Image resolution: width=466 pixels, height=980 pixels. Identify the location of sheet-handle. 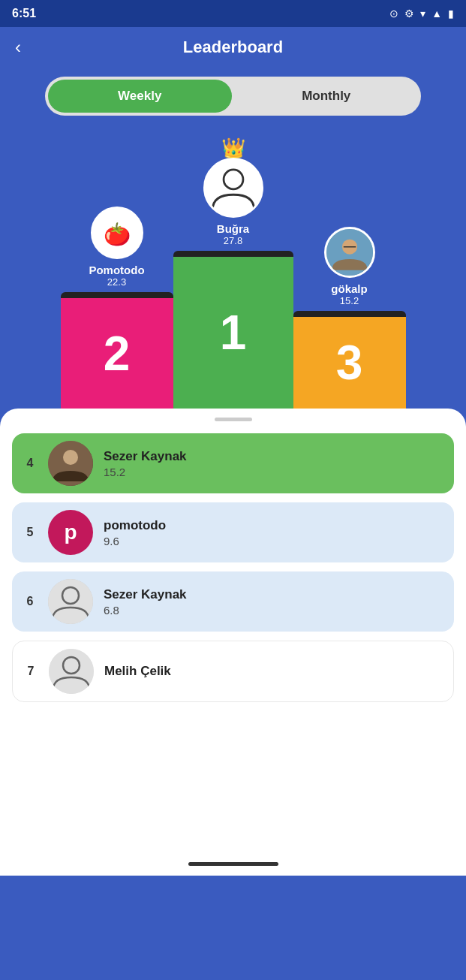
(233, 419).